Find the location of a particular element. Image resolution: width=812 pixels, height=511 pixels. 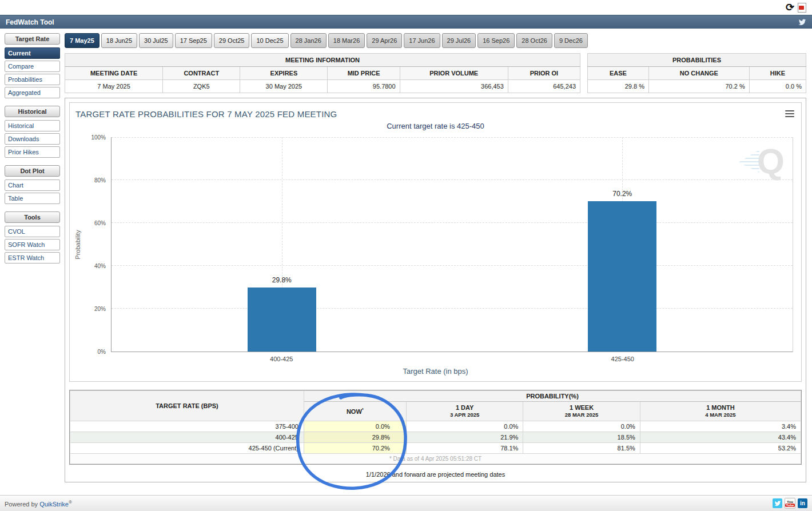

watermark-q: Q is located at coordinates (771, 161).